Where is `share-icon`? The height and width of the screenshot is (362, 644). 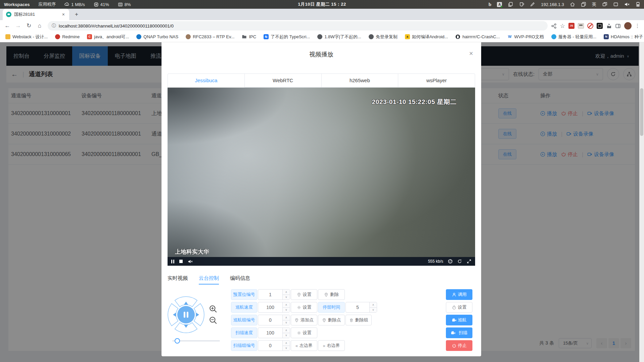
share-icon is located at coordinates (554, 26).